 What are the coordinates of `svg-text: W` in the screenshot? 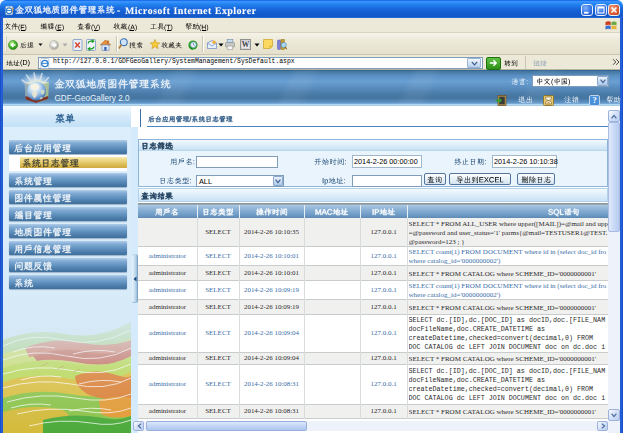 It's located at (246, 44).